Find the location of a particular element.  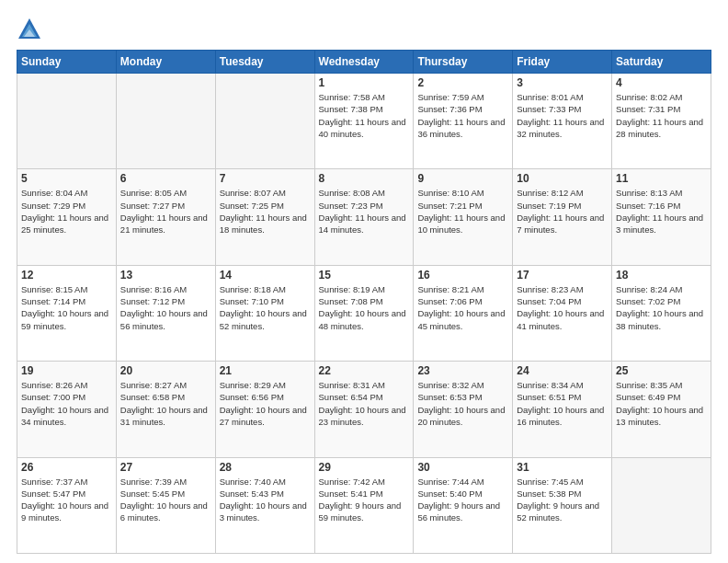

day-number: 16 is located at coordinates (463, 275).